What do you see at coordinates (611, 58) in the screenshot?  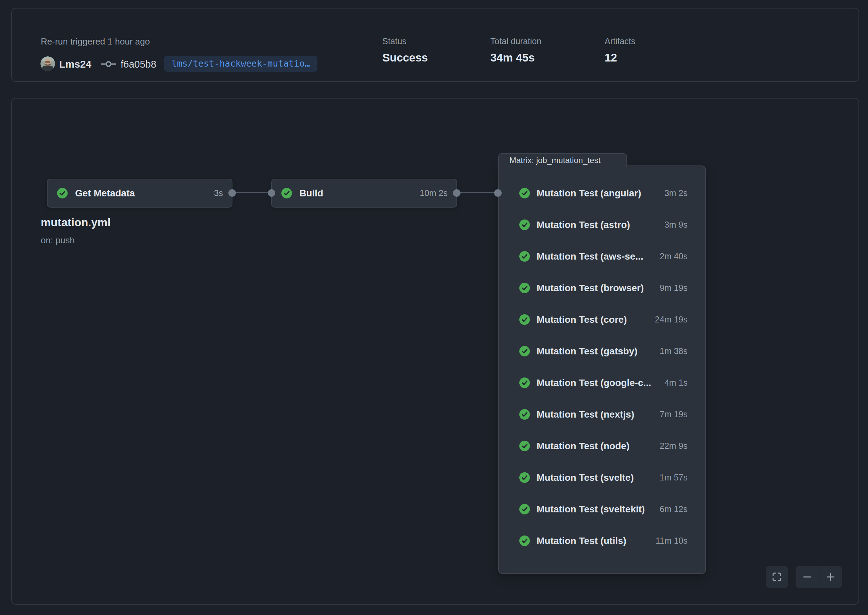 I see `artifacts-count-value: 12` at bounding box center [611, 58].